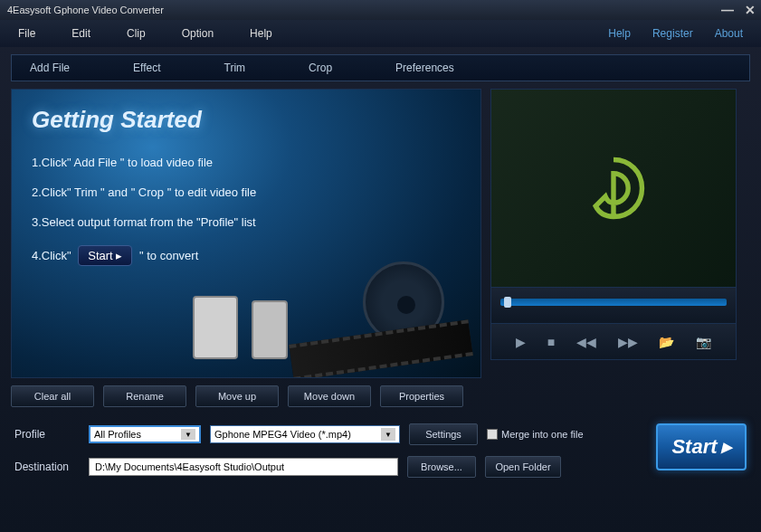  Describe the element at coordinates (380, 68) in the screenshot. I see `toolbar: Add File Effect Trim Crop Preferences` at that location.